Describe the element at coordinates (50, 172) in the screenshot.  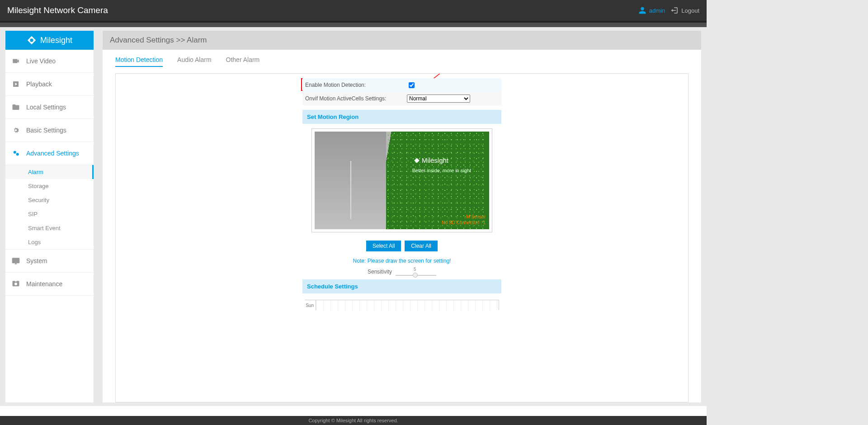
I see `nav-sub-alarm: Alarm` at that location.